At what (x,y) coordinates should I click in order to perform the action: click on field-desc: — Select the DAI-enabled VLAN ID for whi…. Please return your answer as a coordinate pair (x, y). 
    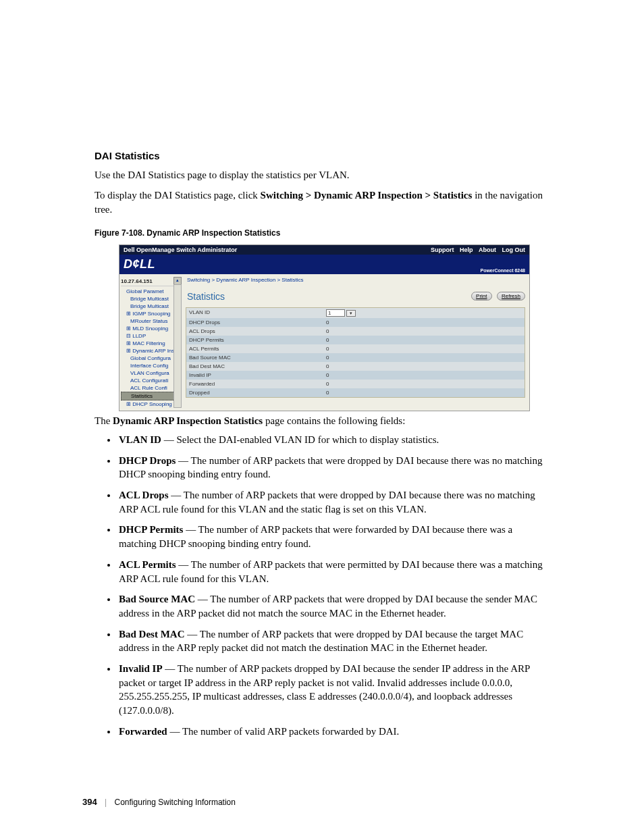
    Looking at the image, I should click on (300, 440).